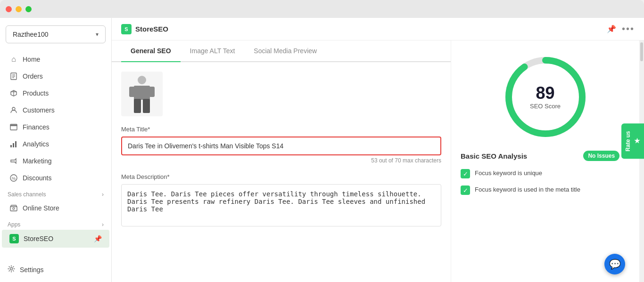  I want to click on sidebar-item-storeseo: S StoreSEO 📌, so click(56, 239).